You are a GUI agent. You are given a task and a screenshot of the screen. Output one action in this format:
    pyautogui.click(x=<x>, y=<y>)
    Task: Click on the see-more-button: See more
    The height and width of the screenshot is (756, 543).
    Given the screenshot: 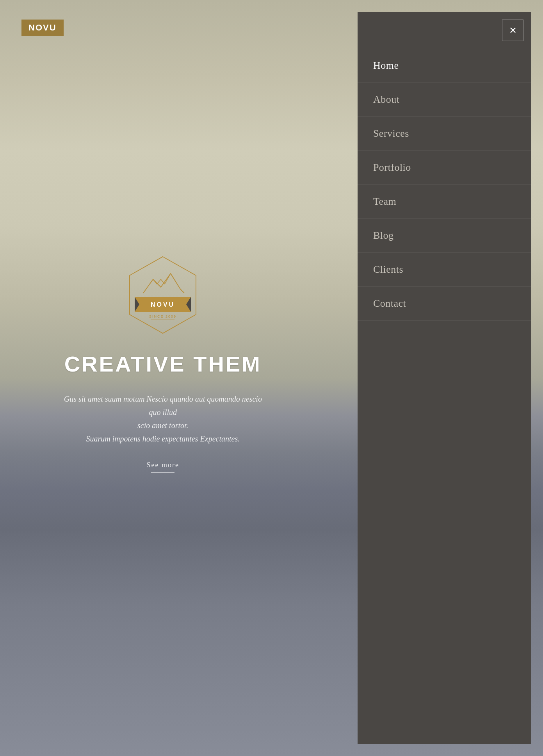 What is the action you would take?
    pyautogui.click(x=163, y=467)
    